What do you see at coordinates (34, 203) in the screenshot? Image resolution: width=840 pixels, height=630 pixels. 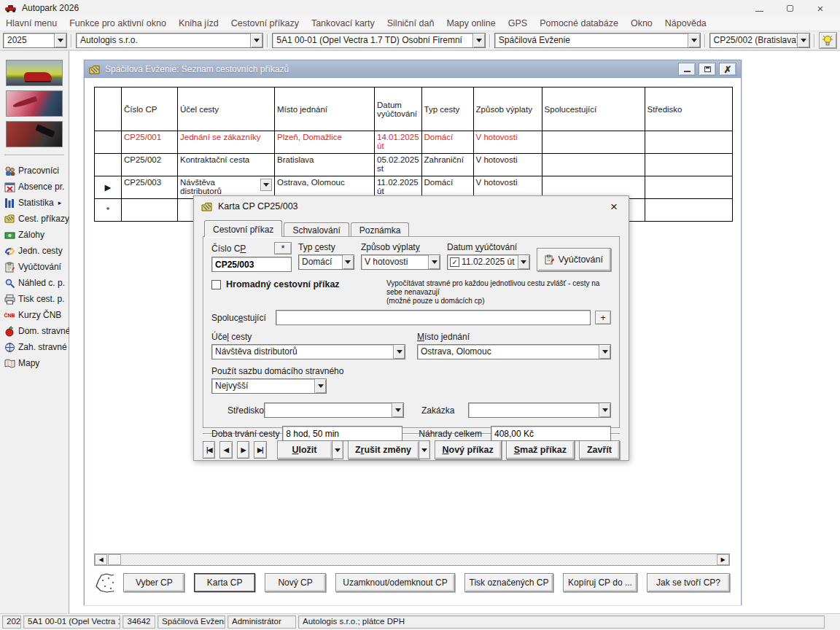 I see `sidebar-item-statistika: Statistika ▸` at bounding box center [34, 203].